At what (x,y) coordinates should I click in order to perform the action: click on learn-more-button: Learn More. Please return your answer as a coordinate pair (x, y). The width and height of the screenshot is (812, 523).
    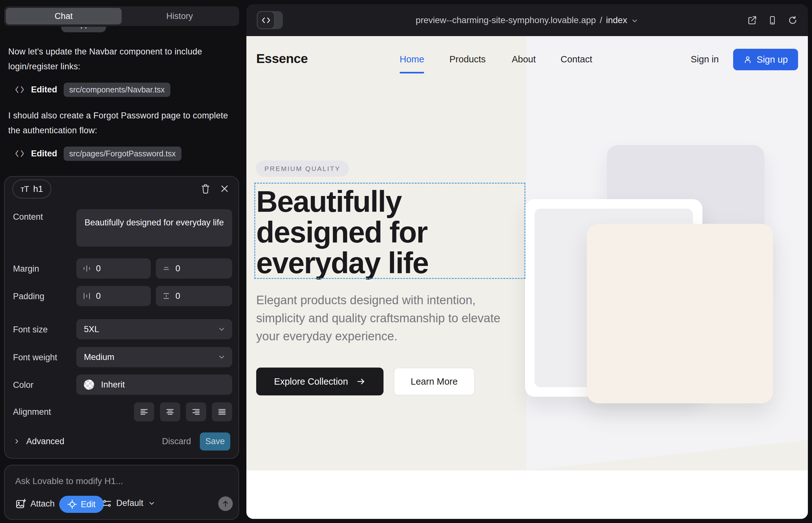
    Looking at the image, I should click on (434, 381).